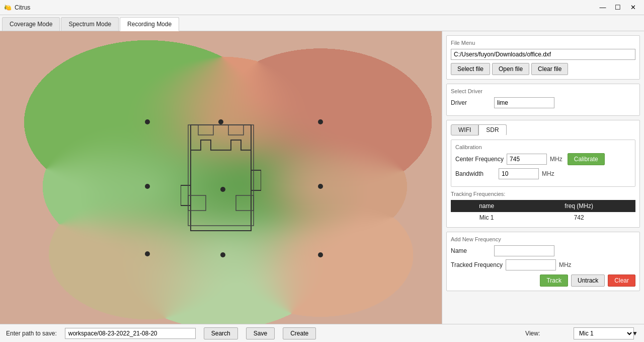  I want to click on titlebar-controls: — ☐ ✕, so click(618, 8).